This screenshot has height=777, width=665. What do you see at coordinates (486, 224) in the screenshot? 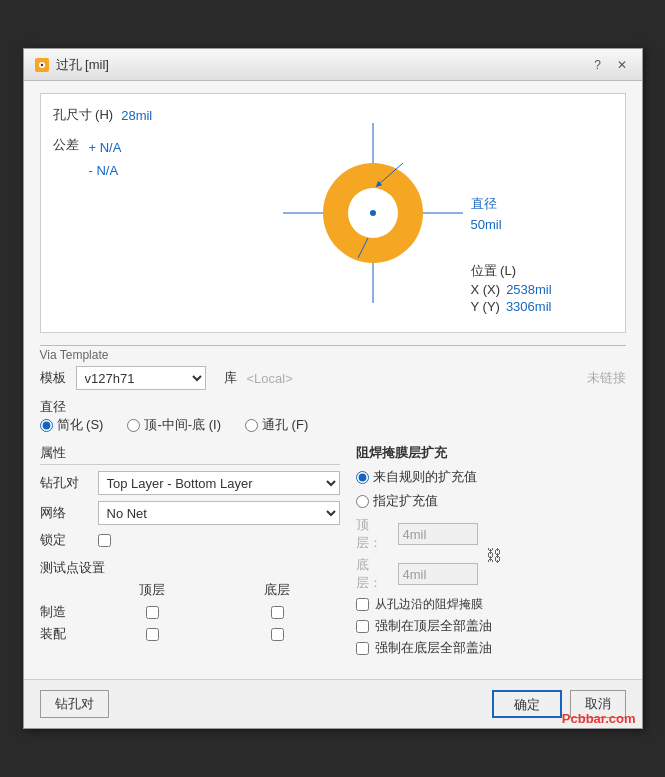
I see `diameter-value: 50mil` at bounding box center [486, 224].